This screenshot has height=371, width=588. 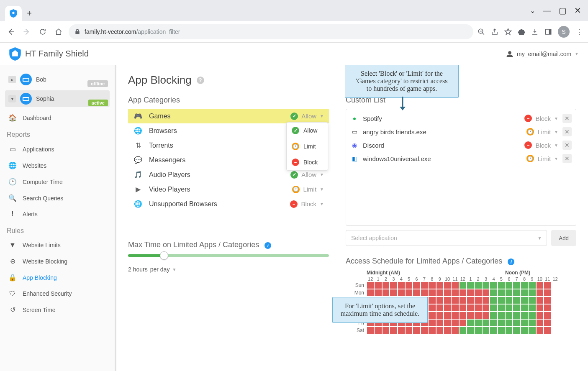 I want to click on category-row-games: 🎮 Games ✓ Allow ▼ ✓Allow 🕐Limit –Block, so click(x=229, y=116).